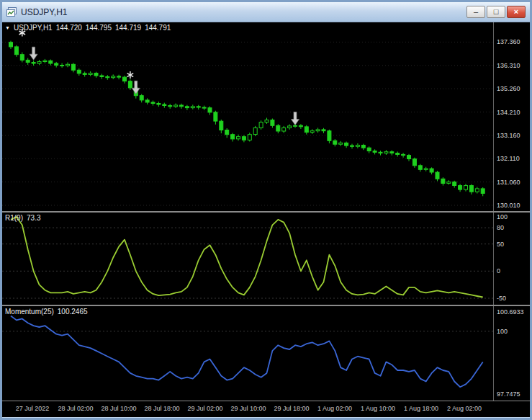 Image resolution: width=532 pixels, height=420 pixels. I want to click on axis-label: 130.010, so click(508, 205).